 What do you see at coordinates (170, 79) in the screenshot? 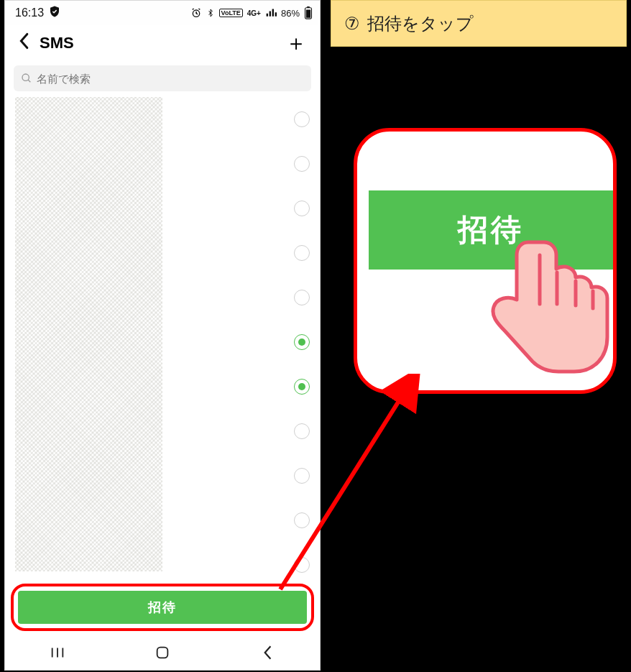
I see `search-input` at bounding box center [170, 79].